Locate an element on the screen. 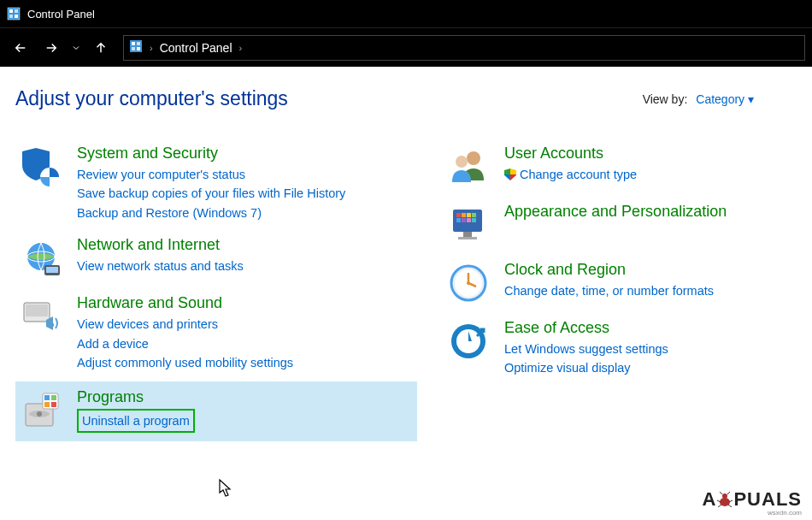 This screenshot has width=812, height=520. link-suggest-settings: Let Windows suggest settings is located at coordinates (649, 349).